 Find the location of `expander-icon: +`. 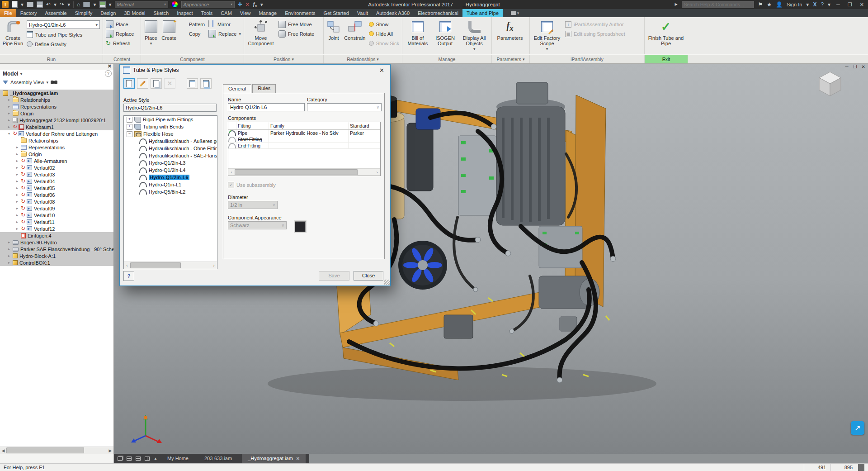

expander-icon: + is located at coordinates (129, 119).